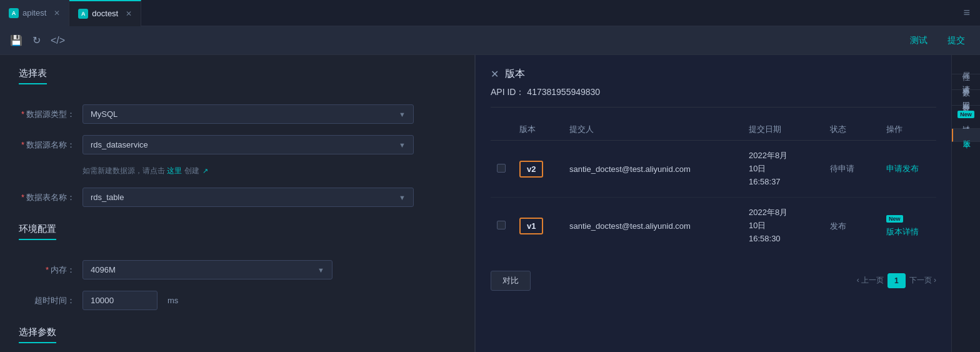 The image size is (980, 352). What do you see at coordinates (47, 145) in the screenshot?
I see `datasource-name-label: *数据源名称：` at bounding box center [47, 145].